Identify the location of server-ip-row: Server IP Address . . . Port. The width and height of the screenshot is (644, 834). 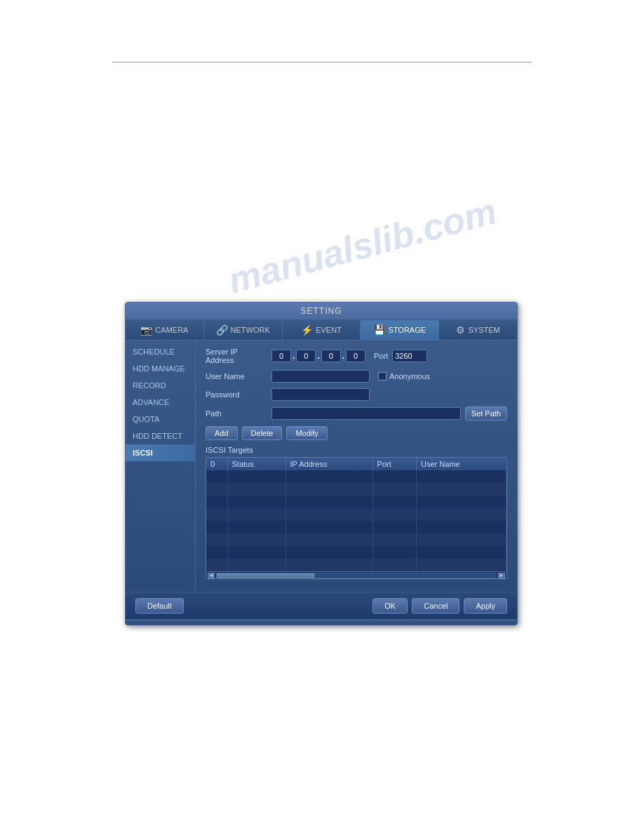
(356, 356).